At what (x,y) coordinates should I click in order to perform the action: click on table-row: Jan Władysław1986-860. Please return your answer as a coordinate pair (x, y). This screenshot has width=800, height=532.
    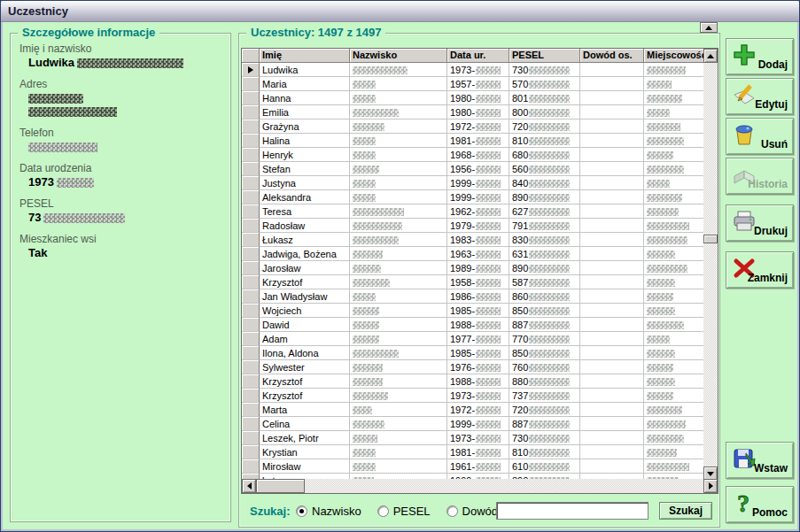
    Looking at the image, I should click on (473, 297).